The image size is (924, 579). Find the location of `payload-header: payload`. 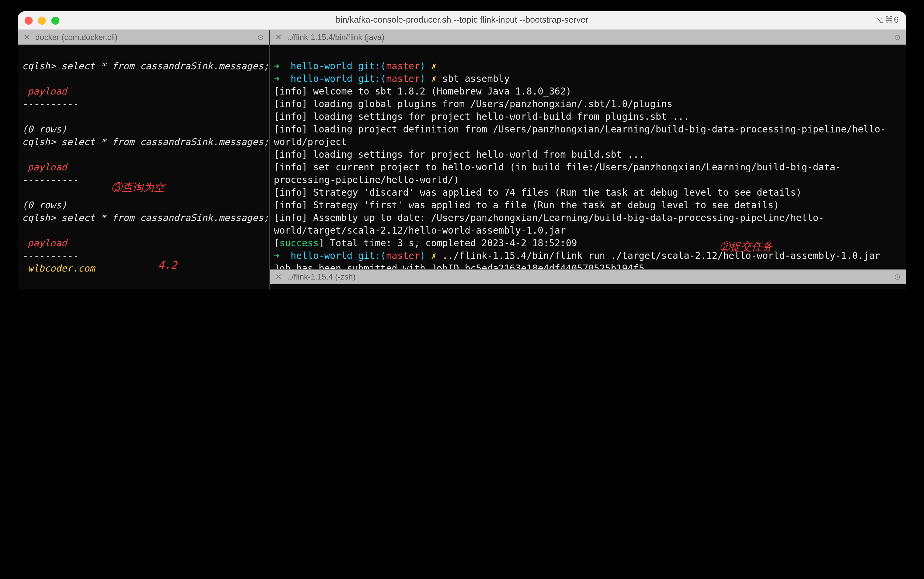

payload-header: payload is located at coordinates (44, 91).